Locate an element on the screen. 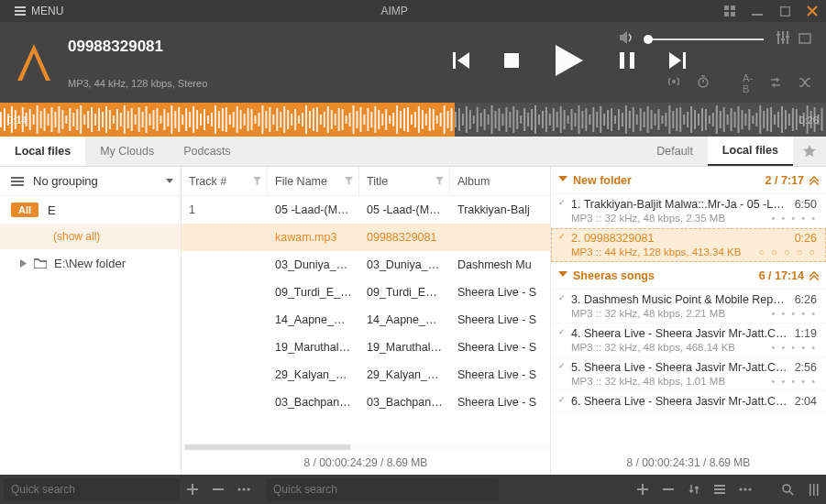 The width and height of the screenshot is (826, 504). filter-all-pill: All is located at coordinates (25, 210).